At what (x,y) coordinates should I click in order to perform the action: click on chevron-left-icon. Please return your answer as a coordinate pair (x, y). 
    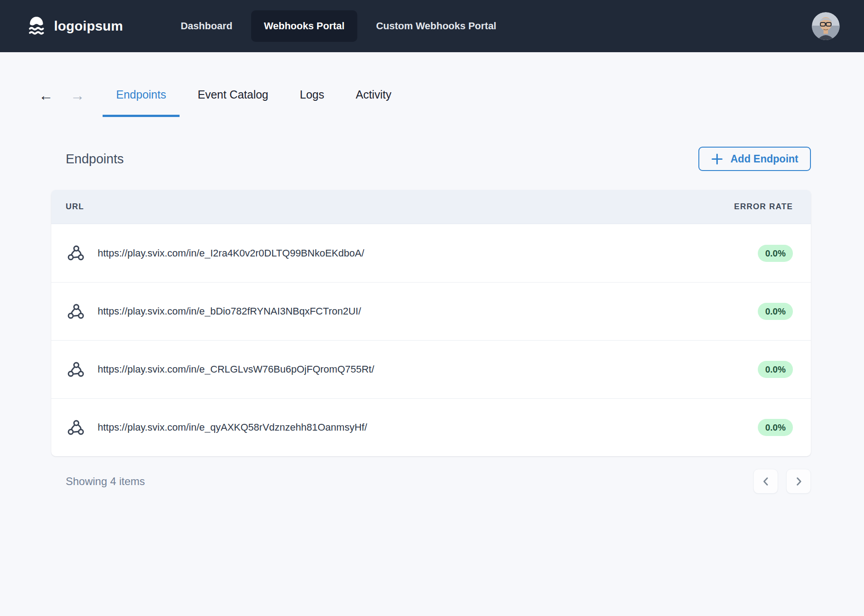
    Looking at the image, I should click on (766, 481).